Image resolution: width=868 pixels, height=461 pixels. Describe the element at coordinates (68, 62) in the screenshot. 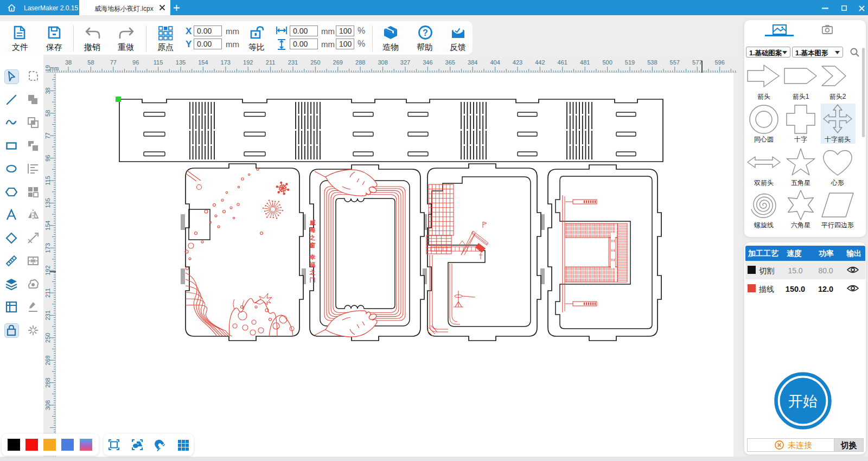

I see `svg-text: 38` at that location.